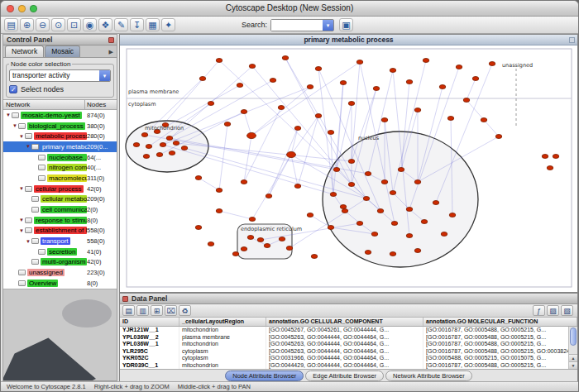  Describe the element at coordinates (567, 311) in the screenshot. I see `open-attributes-icon: ▧` at that location.